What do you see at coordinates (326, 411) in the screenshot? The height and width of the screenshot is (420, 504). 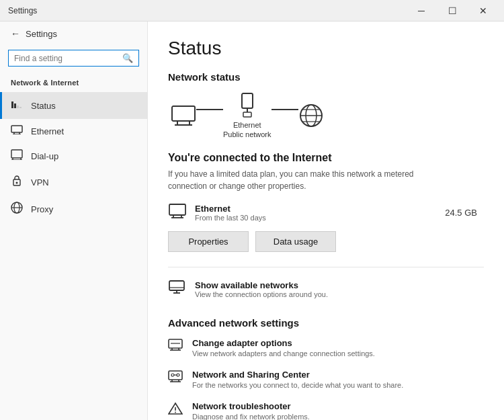 I see `adv-item-troubleshooter: Network troubleshooter Diagnose and fix …` at bounding box center [326, 411].